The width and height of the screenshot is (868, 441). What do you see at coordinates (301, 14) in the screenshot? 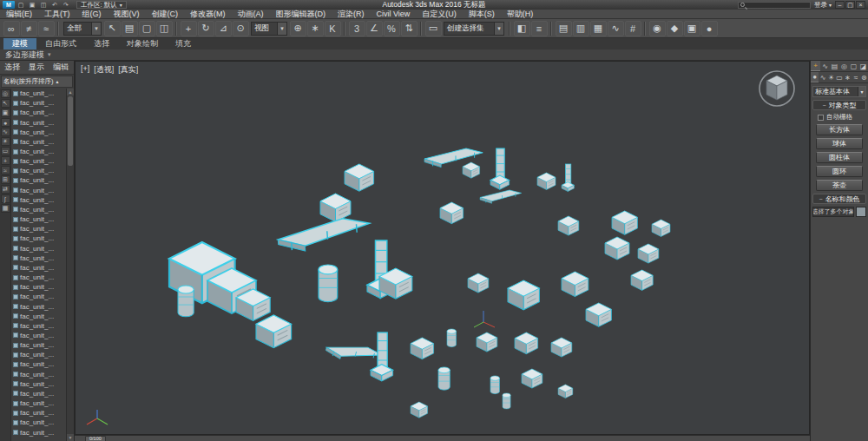
I see `menu-item: 图形编辑器(D)` at bounding box center [301, 14].